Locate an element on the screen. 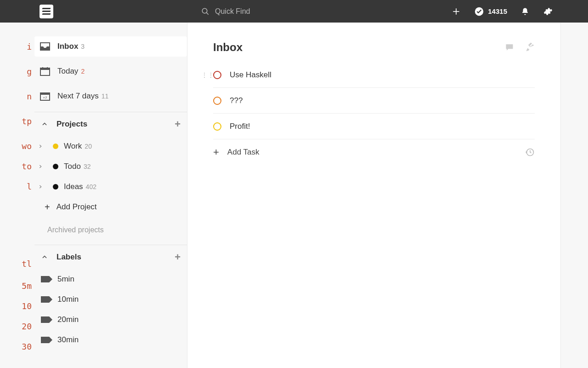  notifications-button is located at coordinates (525, 12).